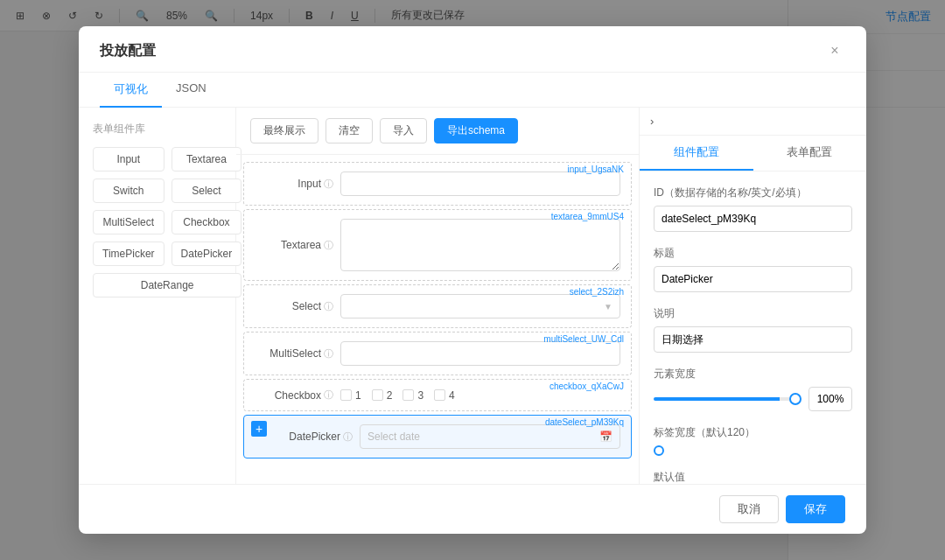 This screenshot has width=945, height=560. What do you see at coordinates (752, 327) in the screenshot?
I see `config-content: ID（数据存储的名称/英文/必填） 标题 说明` at bounding box center [752, 327].